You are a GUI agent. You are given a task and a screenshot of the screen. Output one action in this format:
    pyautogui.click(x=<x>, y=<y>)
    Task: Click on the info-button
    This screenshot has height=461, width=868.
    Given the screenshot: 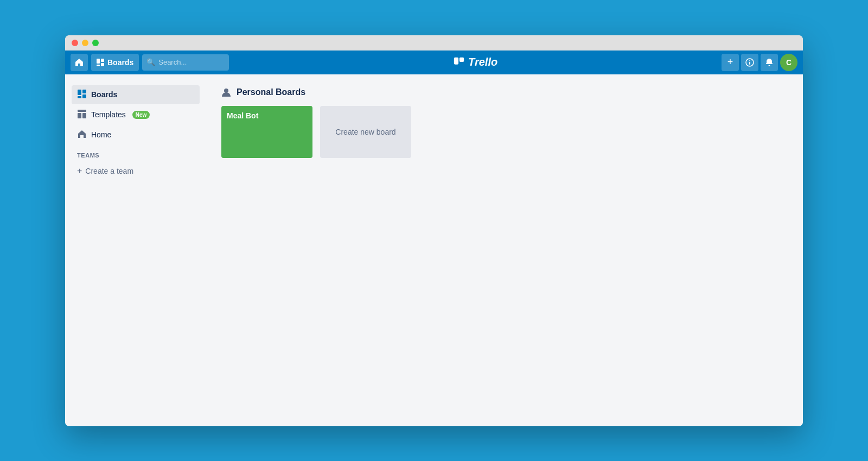 What is the action you would take?
    pyautogui.click(x=750, y=62)
    